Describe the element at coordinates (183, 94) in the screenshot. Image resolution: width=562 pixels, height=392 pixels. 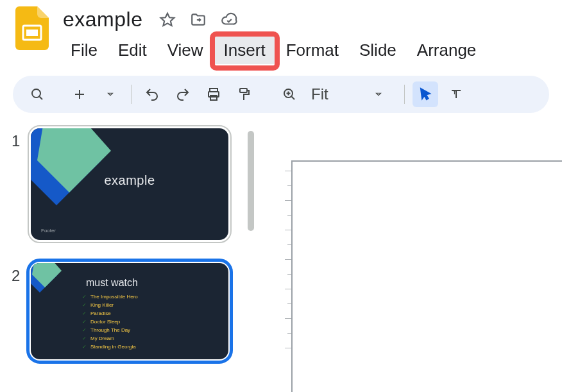
I see `redo-button` at that location.